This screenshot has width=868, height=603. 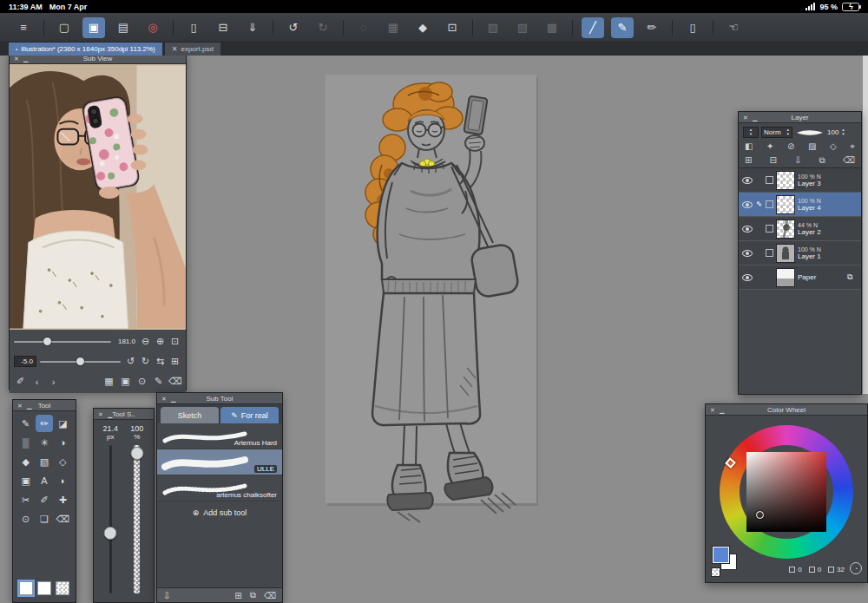 What do you see at coordinates (175, 361) in the screenshot?
I see `reset-view-icon: ⊞` at bounding box center [175, 361].